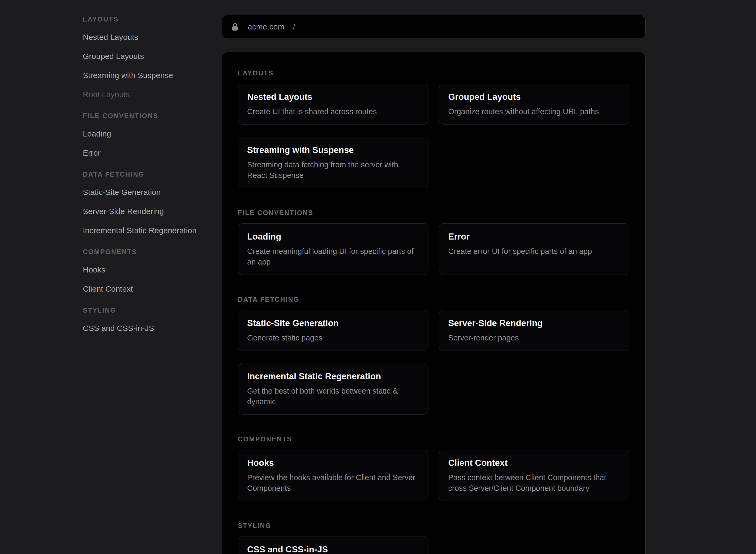 This screenshot has height=554, width=756. What do you see at coordinates (434, 242) in the screenshot?
I see `section-file-conventions: FILE CONVENTIONS Loading Create meaningf…` at bounding box center [434, 242].